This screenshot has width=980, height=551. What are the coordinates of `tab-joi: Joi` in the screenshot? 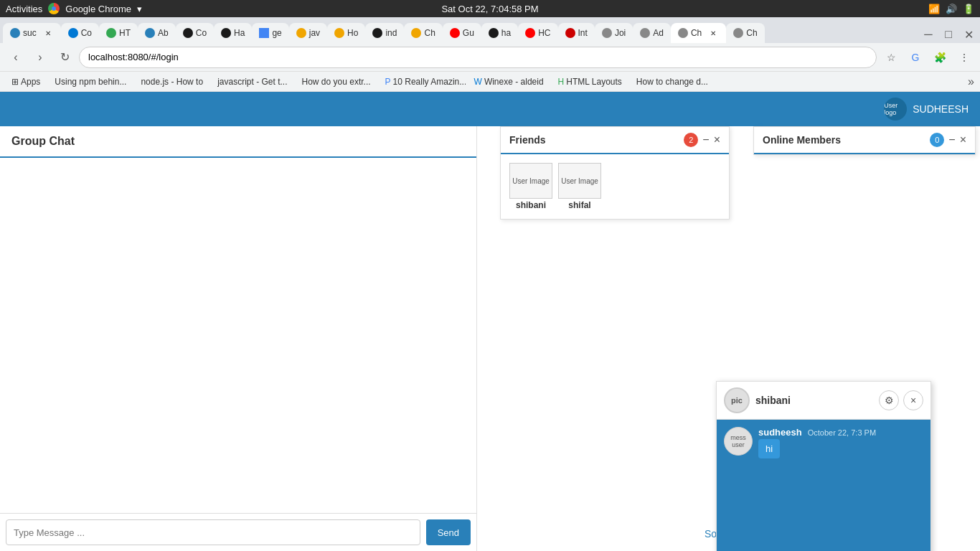 It's located at (614, 33).